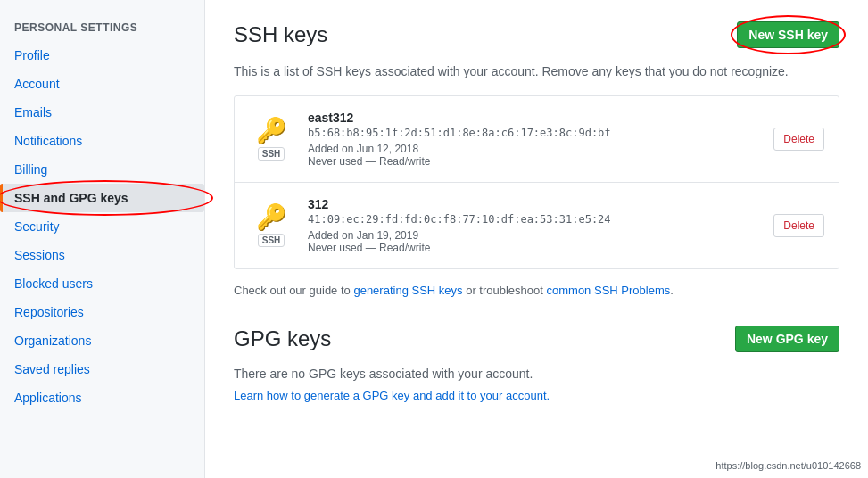 This screenshot has width=868, height=478. Describe the element at coordinates (102, 28) in the screenshot. I see `sidebar-title: Personal settings` at that location.